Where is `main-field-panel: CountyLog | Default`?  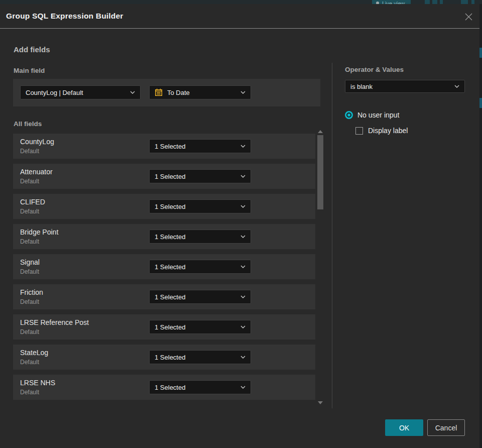 main-field-panel: CountyLog | Default is located at coordinates (167, 92).